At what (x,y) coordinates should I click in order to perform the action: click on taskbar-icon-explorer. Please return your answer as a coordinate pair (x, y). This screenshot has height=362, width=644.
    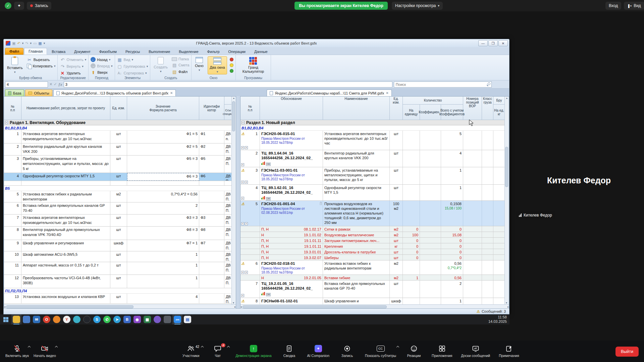
    Looking at the image, I should click on (16, 319).